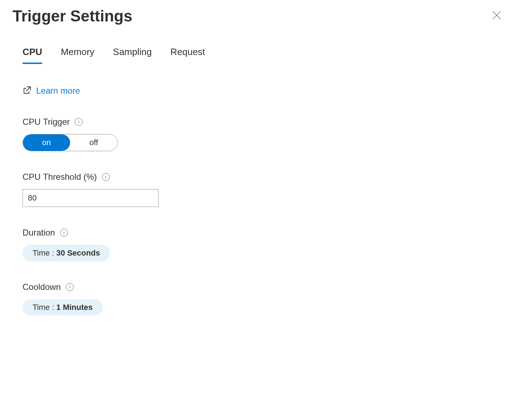 Image resolution: width=517 pixels, height=420 pixels. What do you see at coordinates (132, 55) in the screenshot?
I see `tab-sampling: Sampling` at bounding box center [132, 55].